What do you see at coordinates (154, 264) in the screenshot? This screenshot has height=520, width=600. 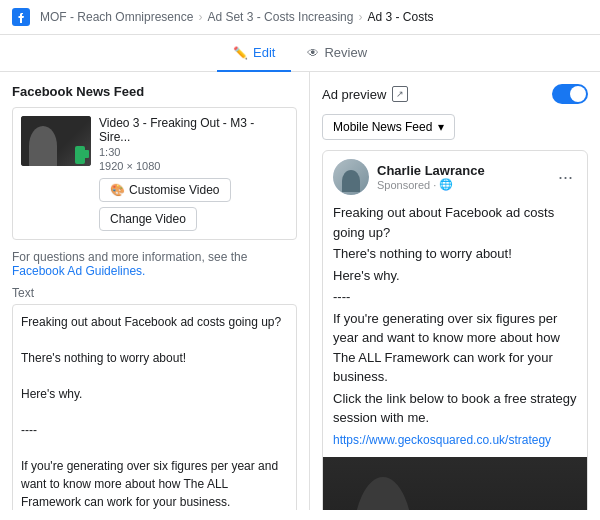 I see `guidelines-text: For questions and more information, see …` at bounding box center [154, 264].